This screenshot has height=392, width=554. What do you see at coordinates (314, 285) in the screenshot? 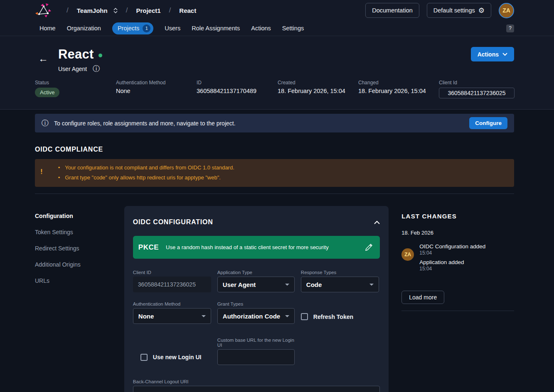
I see `response-types-value: Code` at bounding box center [314, 285].